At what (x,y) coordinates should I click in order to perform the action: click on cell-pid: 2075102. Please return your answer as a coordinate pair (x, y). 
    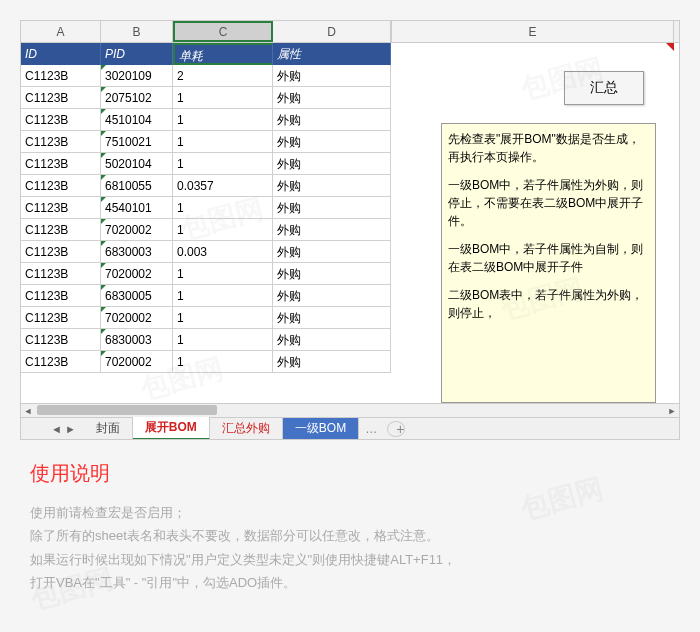
    Looking at the image, I should click on (137, 98).